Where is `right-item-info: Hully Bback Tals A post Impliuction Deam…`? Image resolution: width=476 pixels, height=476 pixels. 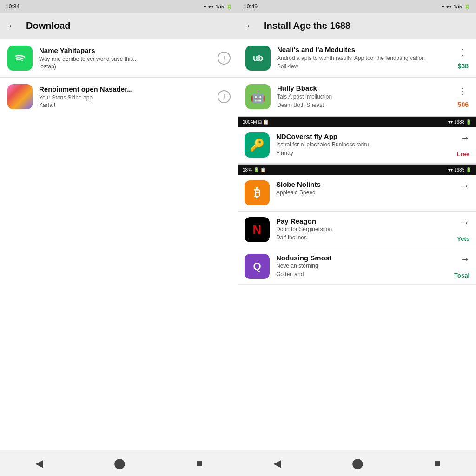
right-item-info: Hully Bback Tals A post Impliuction Deam… is located at coordinates (364, 96).